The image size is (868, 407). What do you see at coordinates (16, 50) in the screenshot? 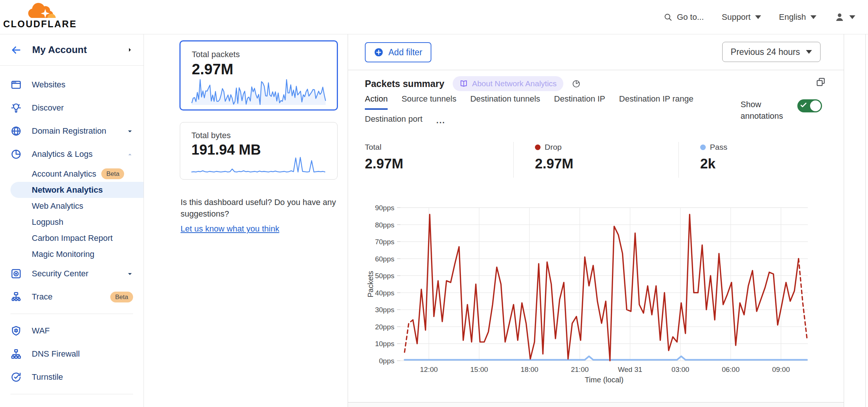
I see `arrow-left-icon` at bounding box center [16, 50].